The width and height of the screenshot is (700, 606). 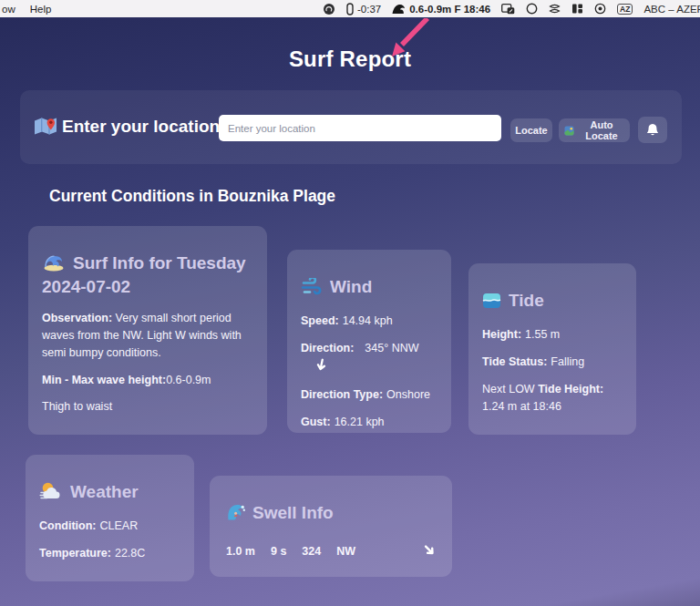 I want to click on location-panel: Enter your location Locate Auto Locate, so click(x=351, y=128).